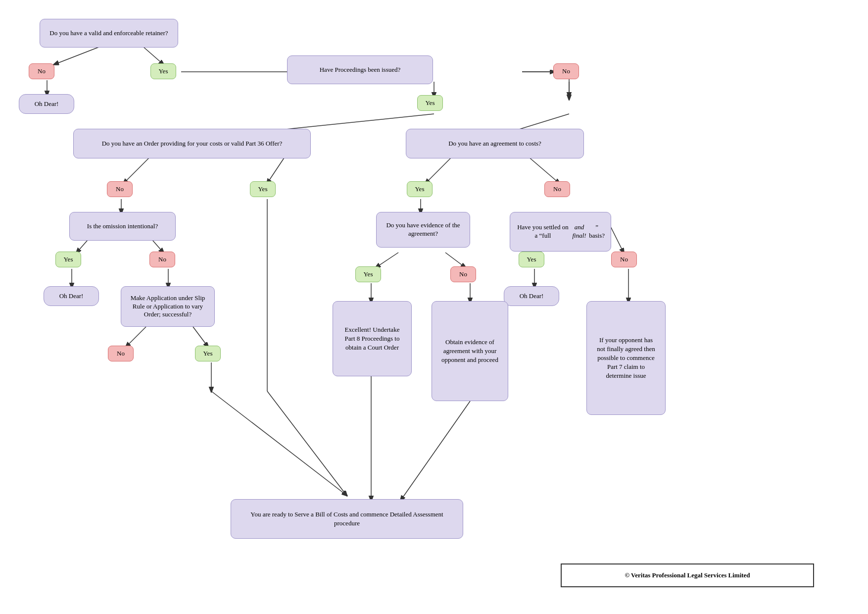 The image size is (868, 614). I want to click on order-yes: Yes, so click(263, 189).